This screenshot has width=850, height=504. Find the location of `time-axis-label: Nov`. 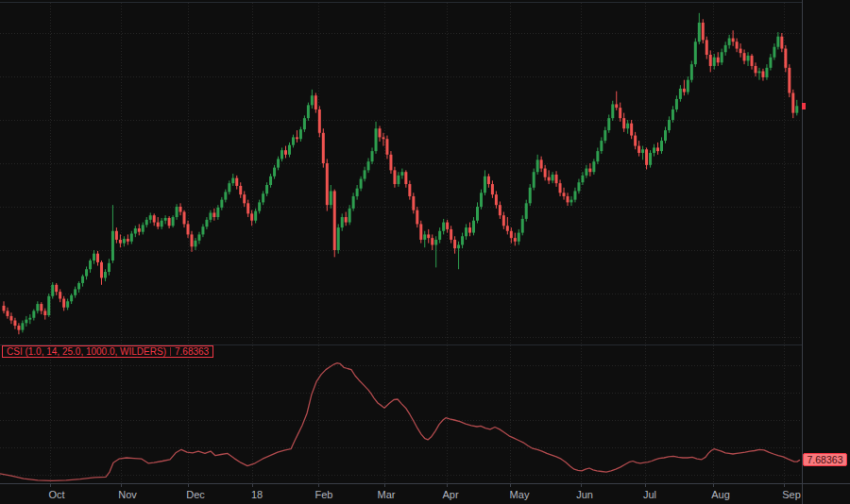

time-axis-label: Nov is located at coordinates (128, 495).